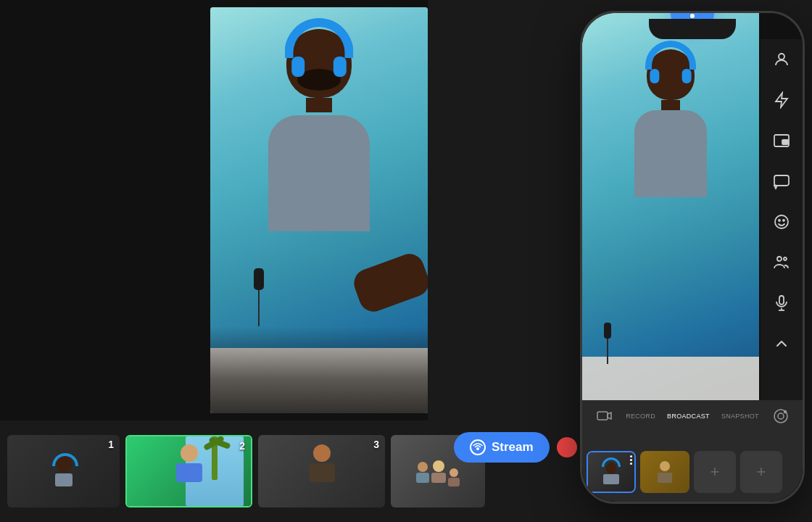  I want to click on record-button, so click(567, 447).